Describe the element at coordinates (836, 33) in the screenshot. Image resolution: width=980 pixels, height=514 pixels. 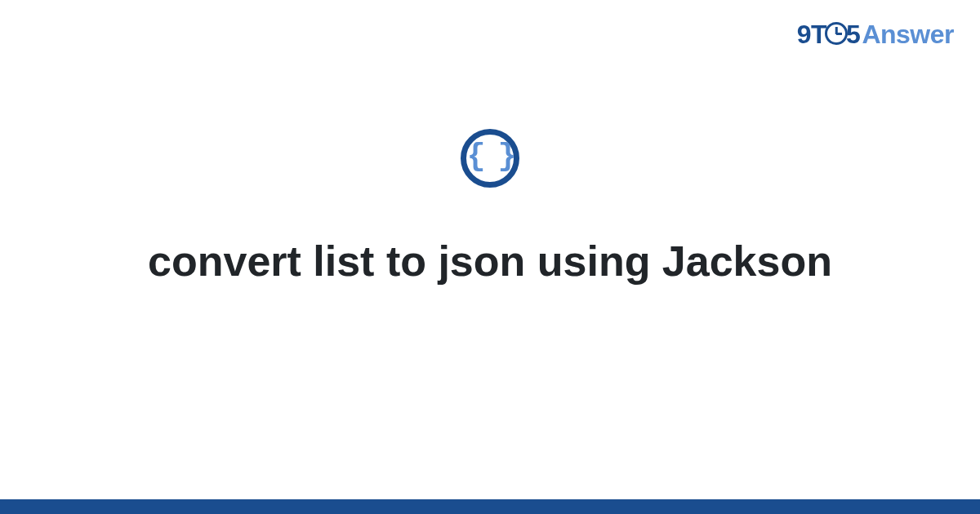
I see `clock-icon` at that location.